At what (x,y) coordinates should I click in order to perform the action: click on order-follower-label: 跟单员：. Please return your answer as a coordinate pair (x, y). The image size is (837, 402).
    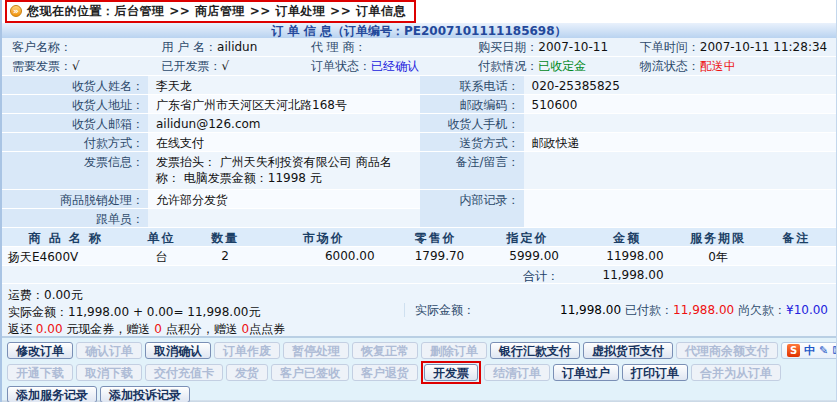
    Looking at the image, I should click on (75, 218).